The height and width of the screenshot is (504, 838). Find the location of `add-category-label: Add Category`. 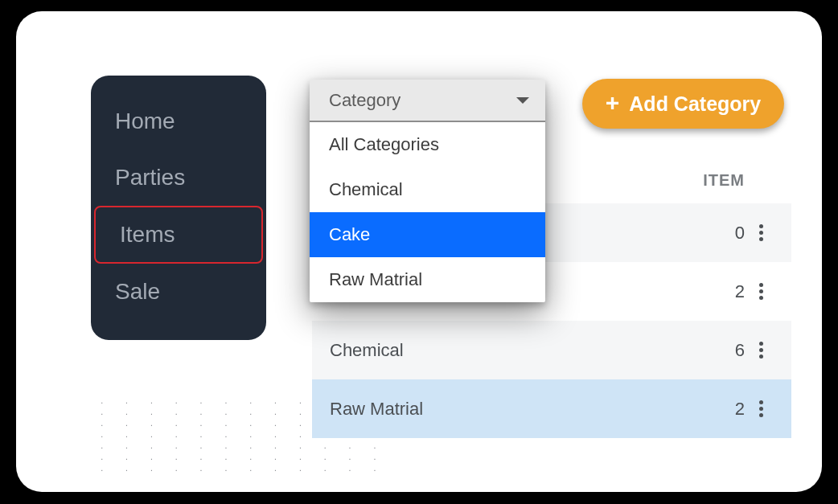

add-category-label: Add Category is located at coordinates (695, 104).